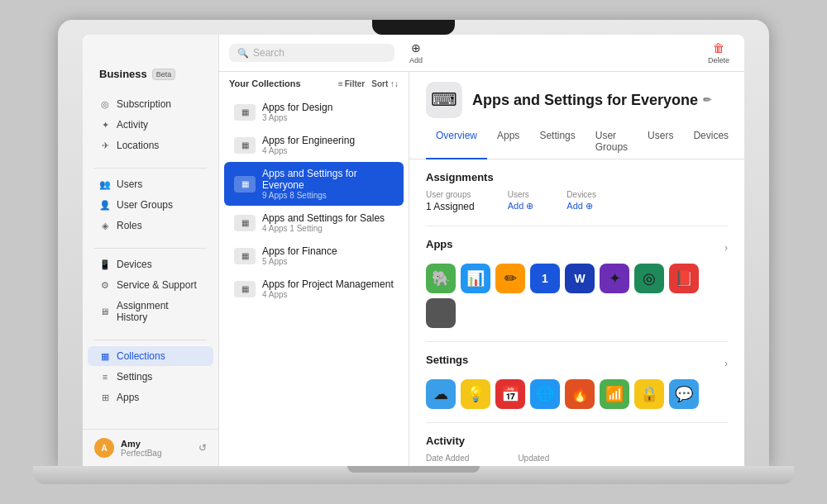  What do you see at coordinates (684, 278) in the screenshot?
I see `app-icon-book: 📕` at bounding box center [684, 278].